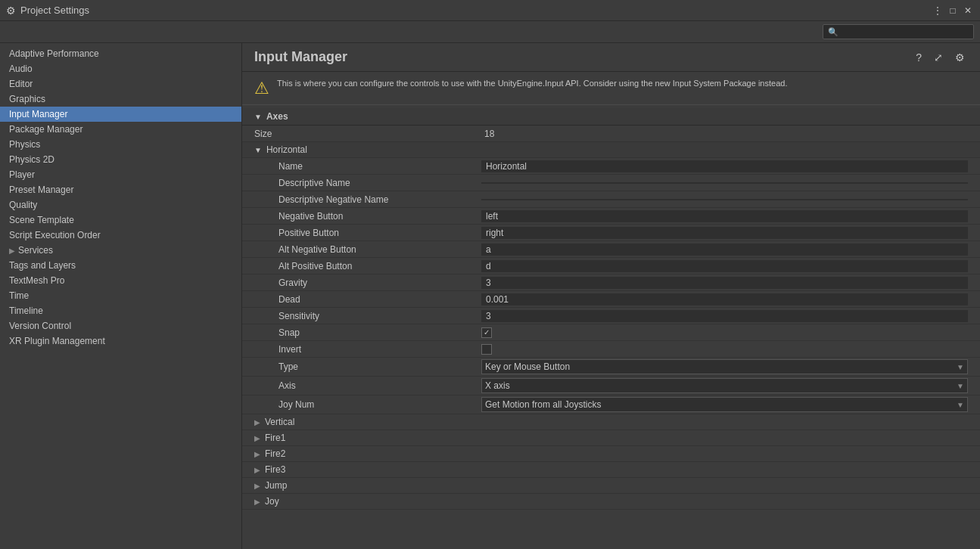 Image resolution: width=980 pixels, height=549 pixels. I want to click on search-icon: 🔍, so click(833, 32).